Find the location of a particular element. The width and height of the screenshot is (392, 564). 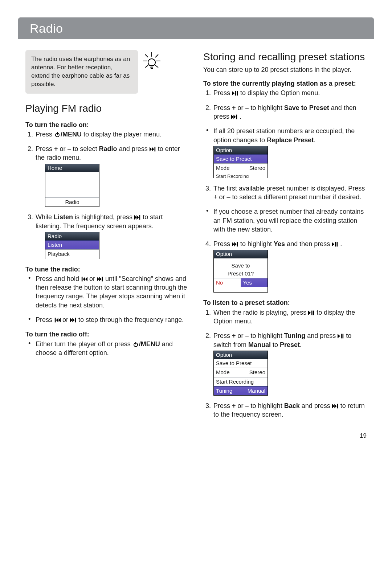

tip-box: The radio uses the earphones as an anten… is located at coordinates (82, 72).